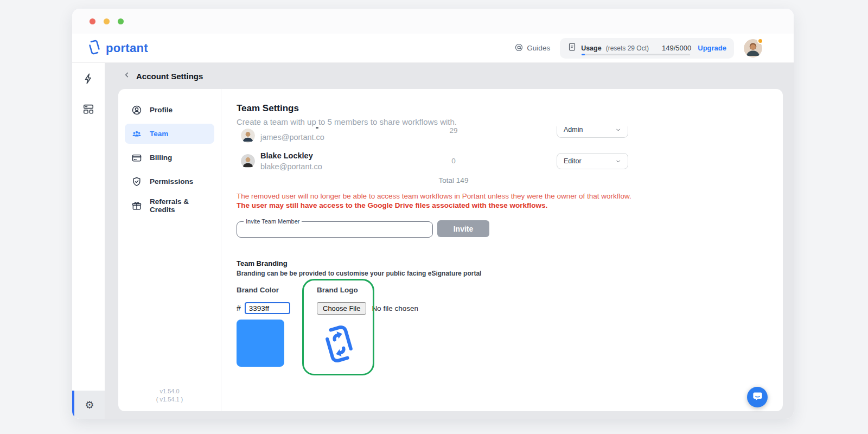 The image size is (868, 434). Describe the element at coordinates (510, 196) in the screenshot. I see `warning-line-1: The removed user will no longer be able …` at that location.